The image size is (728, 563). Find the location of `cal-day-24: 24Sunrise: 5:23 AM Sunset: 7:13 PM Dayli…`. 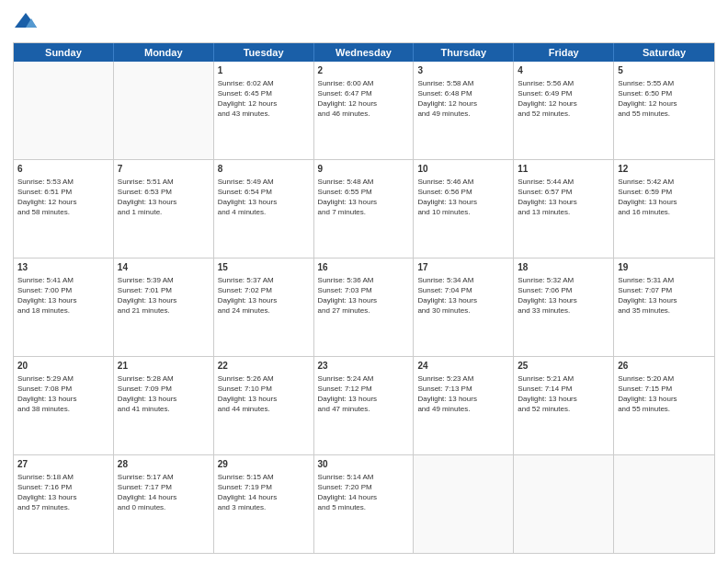

cal-day-24: 24Sunrise: 5:23 AM Sunset: 7:13 PM Dayli… is located at coordinates (463, 406).